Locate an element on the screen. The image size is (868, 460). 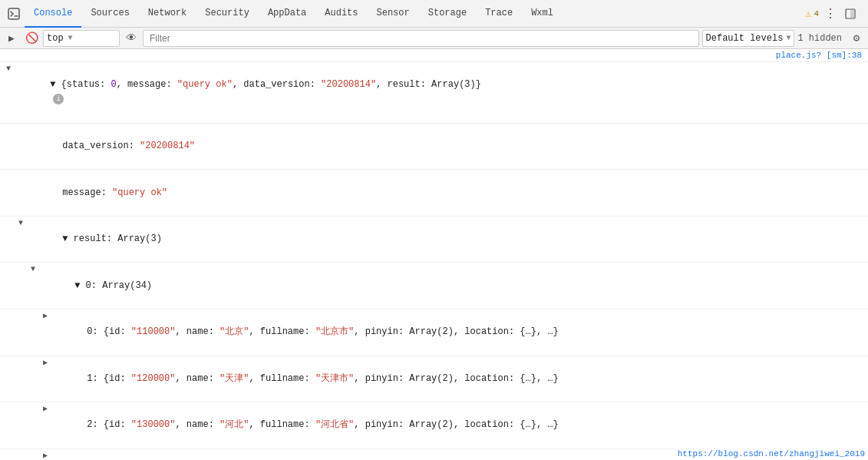
hidden-count: 1 hidden is located at coordinates (821, 38).